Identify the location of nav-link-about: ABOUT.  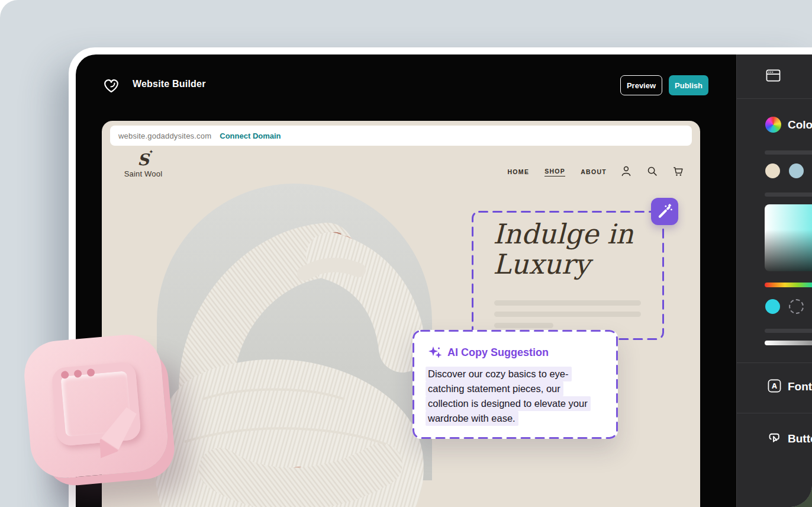
(594, 172).